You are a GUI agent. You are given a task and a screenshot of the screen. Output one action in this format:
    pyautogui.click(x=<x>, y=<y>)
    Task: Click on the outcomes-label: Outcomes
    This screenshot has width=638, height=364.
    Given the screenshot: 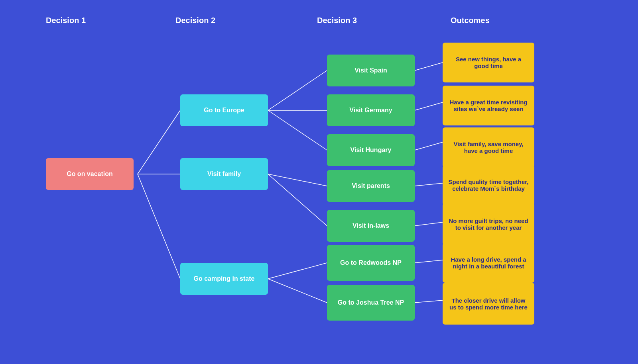 What is the action you would take?
    pyautogui.click(x=470, y=21)
    